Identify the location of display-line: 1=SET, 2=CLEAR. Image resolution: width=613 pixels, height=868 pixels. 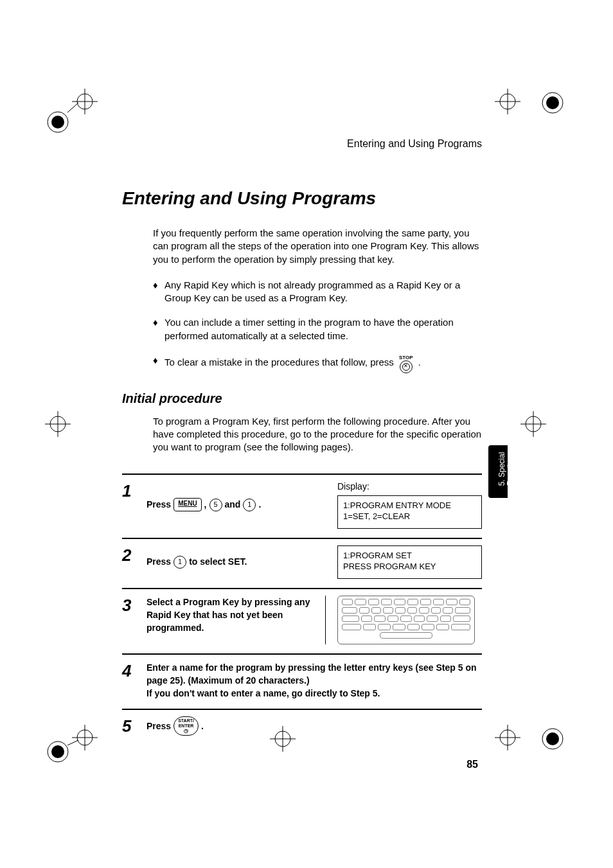
(410, 517).